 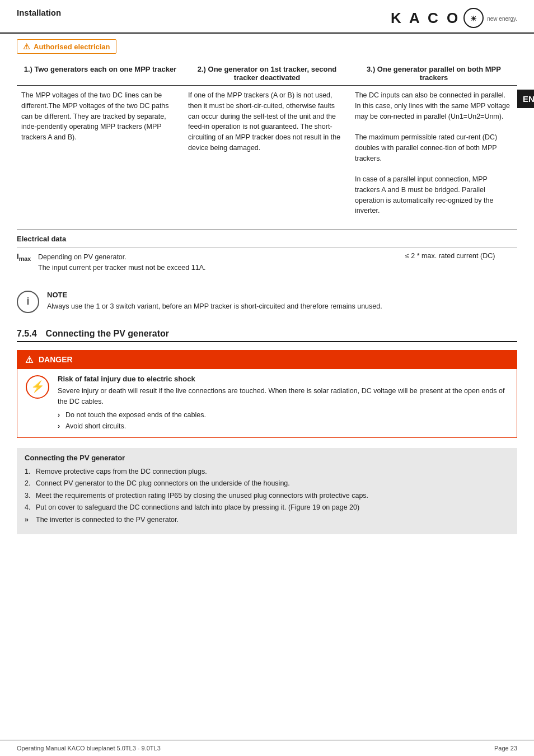 What do you see at coordinates (267, 520) in the screenshot?
I see `connect-result: The inverter is connected to the PV gene…` at bounding box center [267, 520].